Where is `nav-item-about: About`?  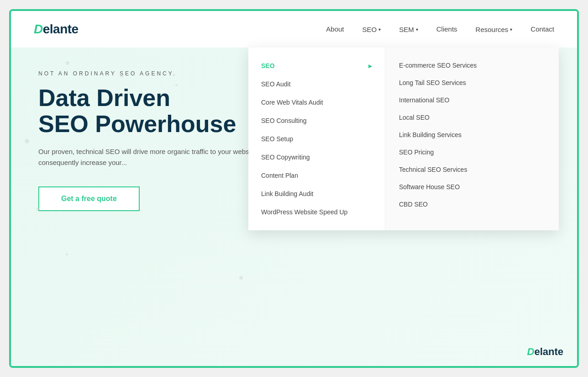
nav-item-about: About is located at coordinates (335, 29).